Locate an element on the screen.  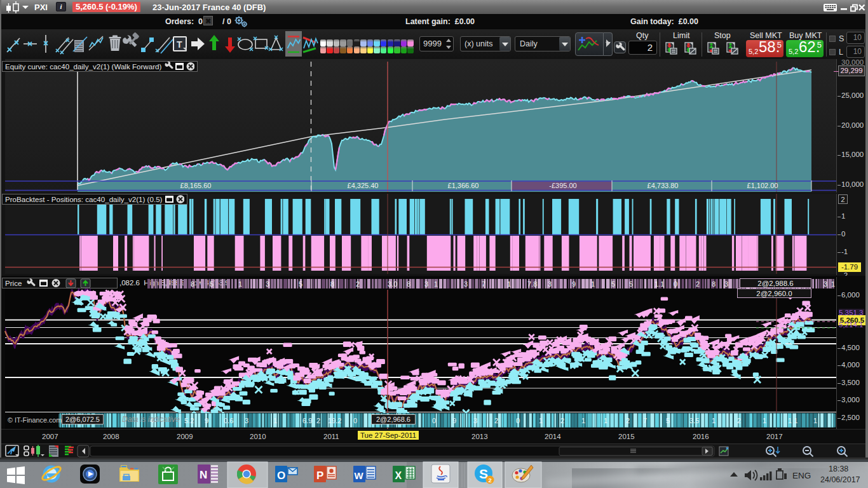
svg-text: N is located at coordinates (203, 475).